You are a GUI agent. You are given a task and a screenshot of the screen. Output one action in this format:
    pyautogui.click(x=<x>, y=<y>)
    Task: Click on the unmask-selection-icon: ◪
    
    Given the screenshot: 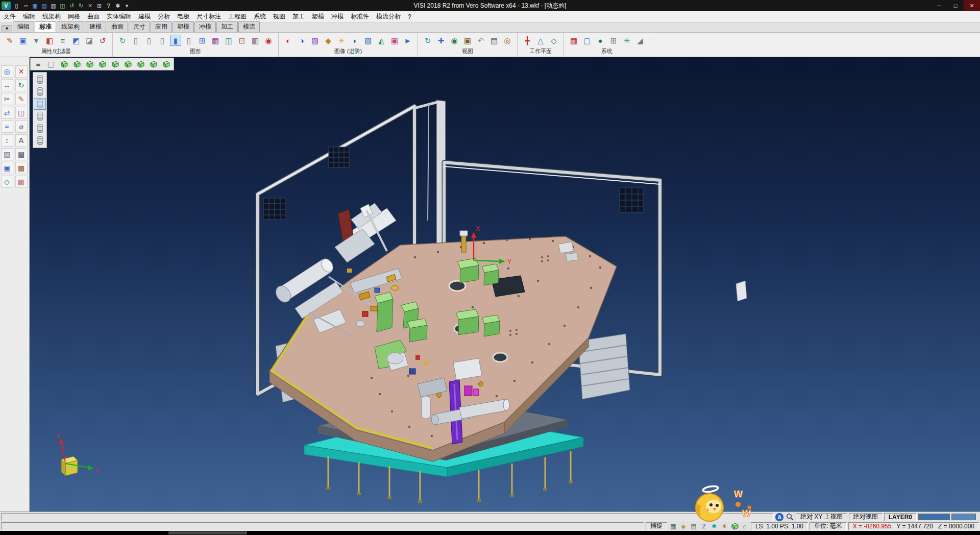 What is the action you would take?
    pyautogui.click(x=89, y=40)
    